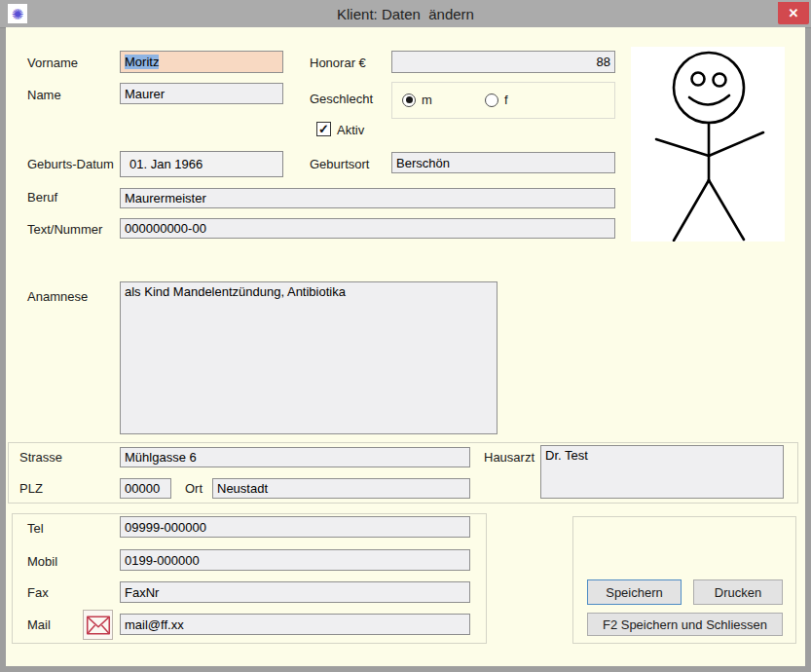 This screenshot has width=811, height=672. I want to click on textnummer-input: 000000000-00, so click(368, 228).